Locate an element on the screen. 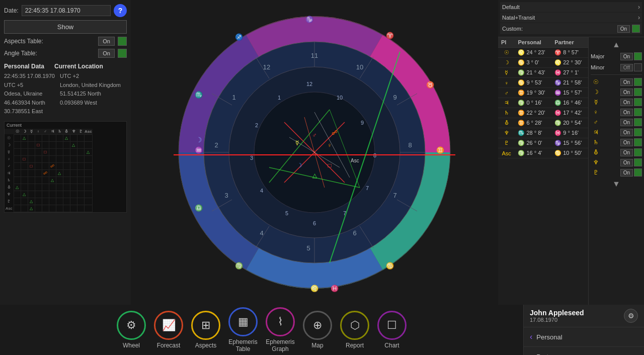  nav-label: Report is located at coordinates (355, 345).